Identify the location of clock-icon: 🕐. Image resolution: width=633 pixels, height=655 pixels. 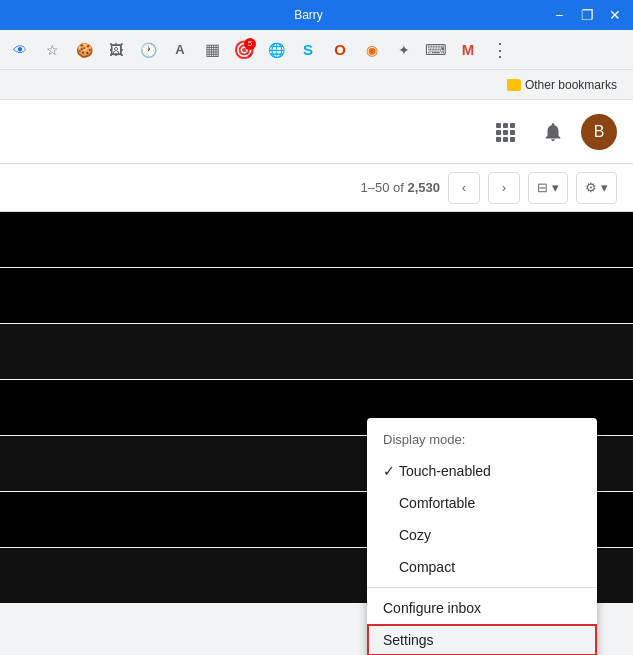
(148, 50).